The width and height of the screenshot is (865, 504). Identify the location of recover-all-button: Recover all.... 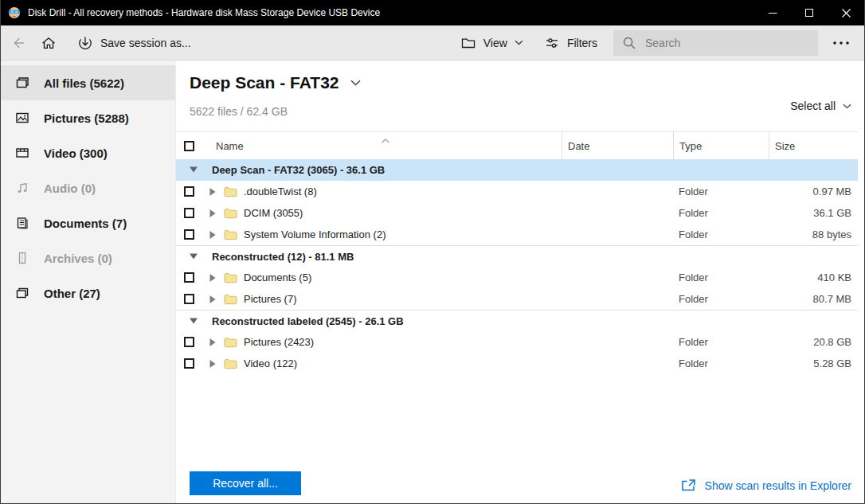
(245, 483).